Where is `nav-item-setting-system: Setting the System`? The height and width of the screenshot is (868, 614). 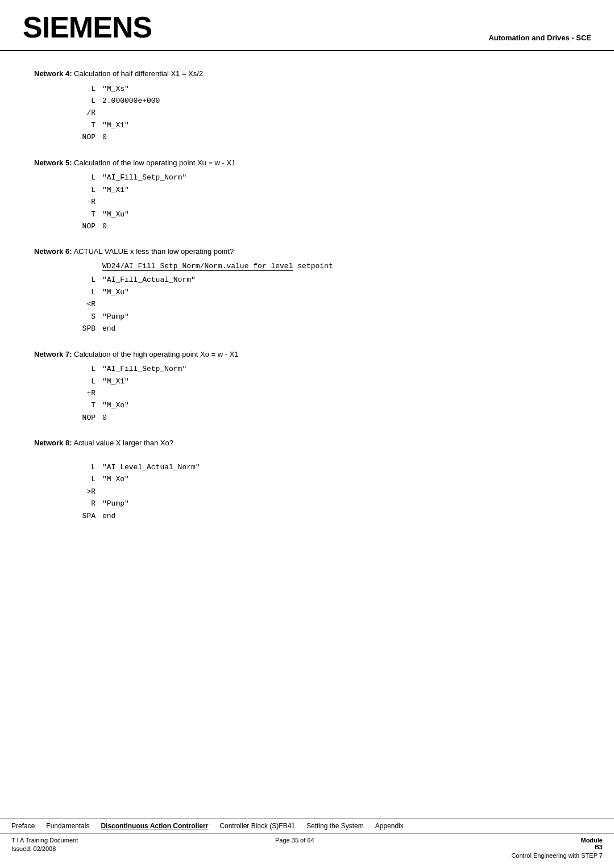 nav-item-setting-system: Setting the System is located at coordinates (335, 826).